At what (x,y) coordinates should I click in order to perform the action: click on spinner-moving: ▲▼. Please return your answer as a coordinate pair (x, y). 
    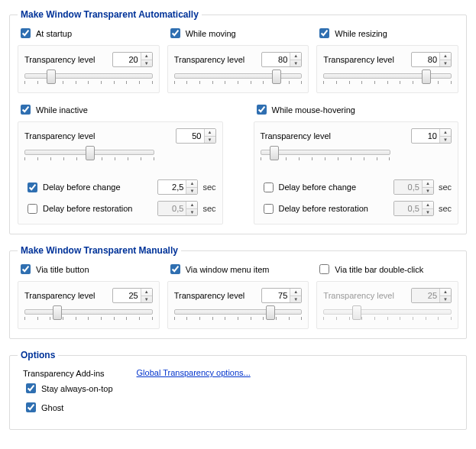
    Looking at the image, I should click on (281, 60).